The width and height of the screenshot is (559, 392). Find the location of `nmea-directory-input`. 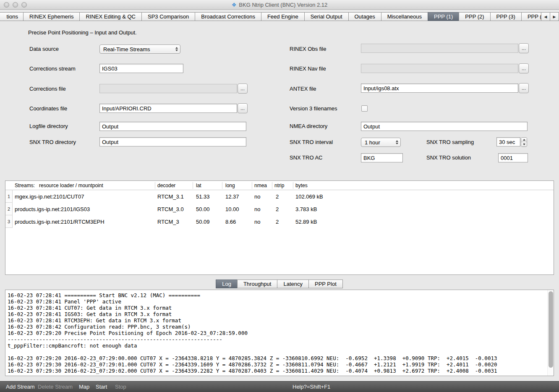

nmea-directory-input is located at coordinates (444, 126).